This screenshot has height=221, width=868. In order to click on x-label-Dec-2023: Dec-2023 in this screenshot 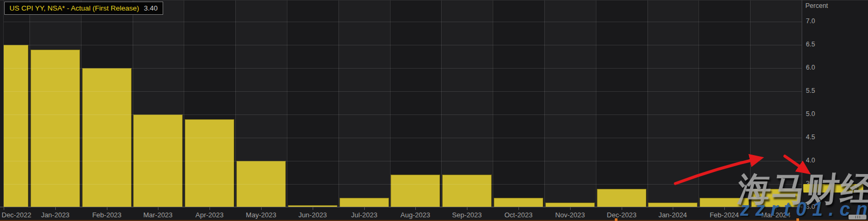, I will do `click(622, 215)`.